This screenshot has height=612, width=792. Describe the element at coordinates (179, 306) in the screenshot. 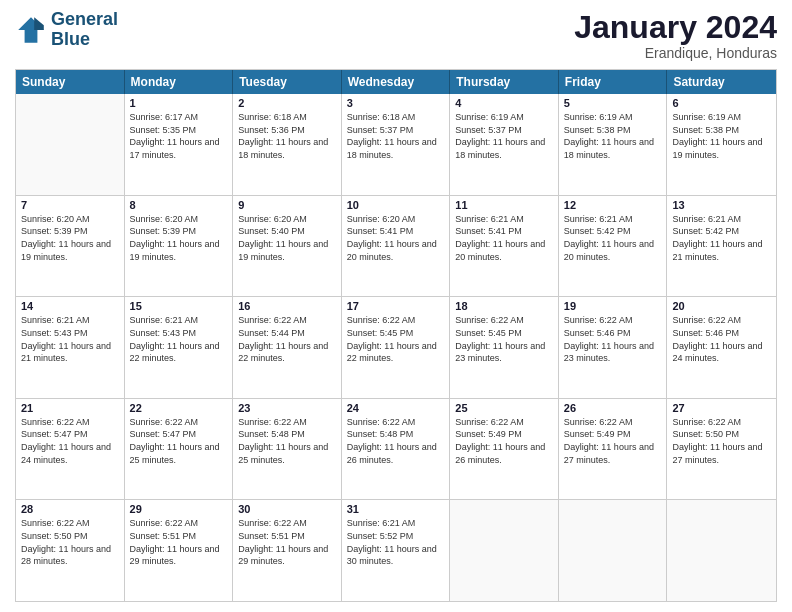

I see `day-number: 15` at that location.